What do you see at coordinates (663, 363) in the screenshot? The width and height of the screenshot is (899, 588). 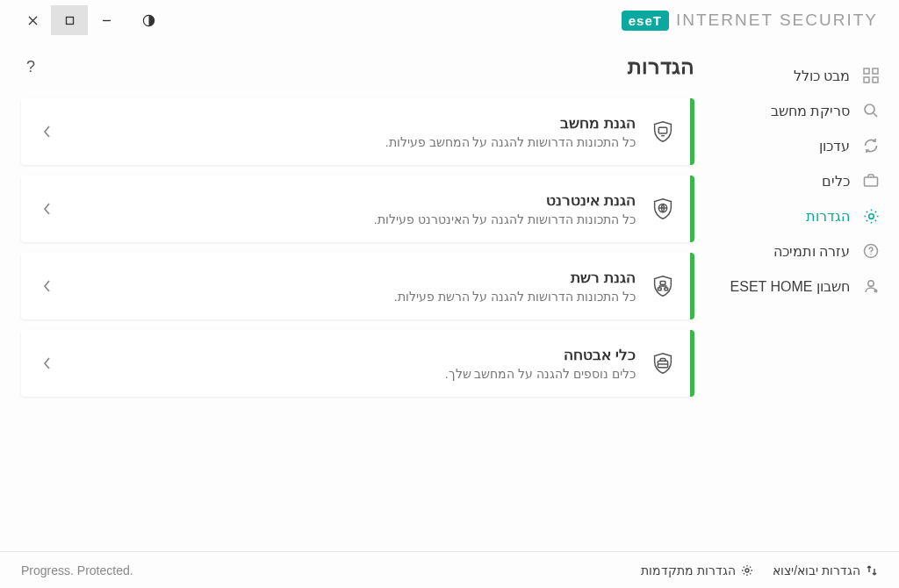 I see `toolbox-shield-icon` at bounding box center [663, 363].